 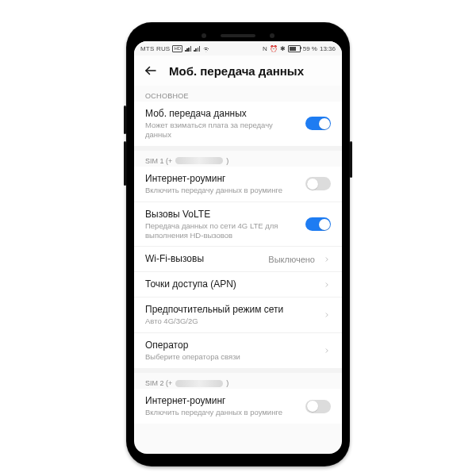 I want to click on toggle-roaming-sim1, so click(x=318, y=184).